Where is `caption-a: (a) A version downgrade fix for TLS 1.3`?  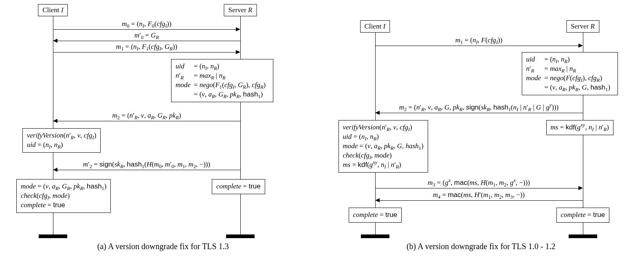
caption-a: (a) A version downgrade fix for TLS 1.3 is located at coordinates (163, 247).